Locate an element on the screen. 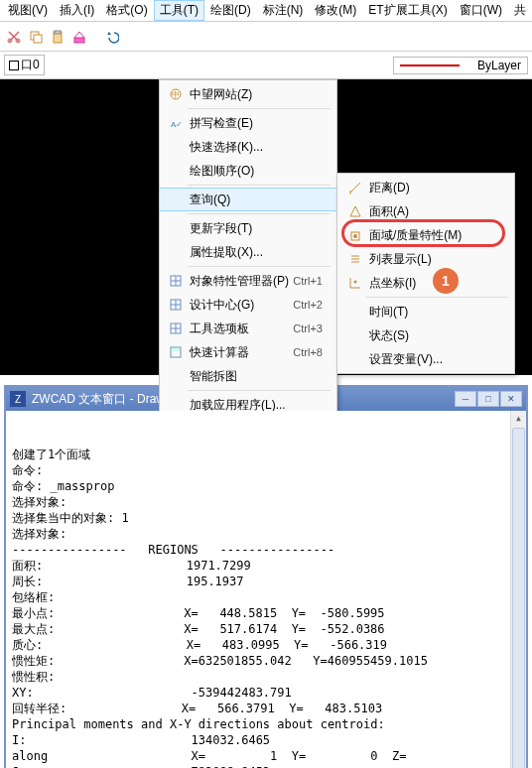 The image size is (532, 768). mass-icon is located at coordinates (355, 235).